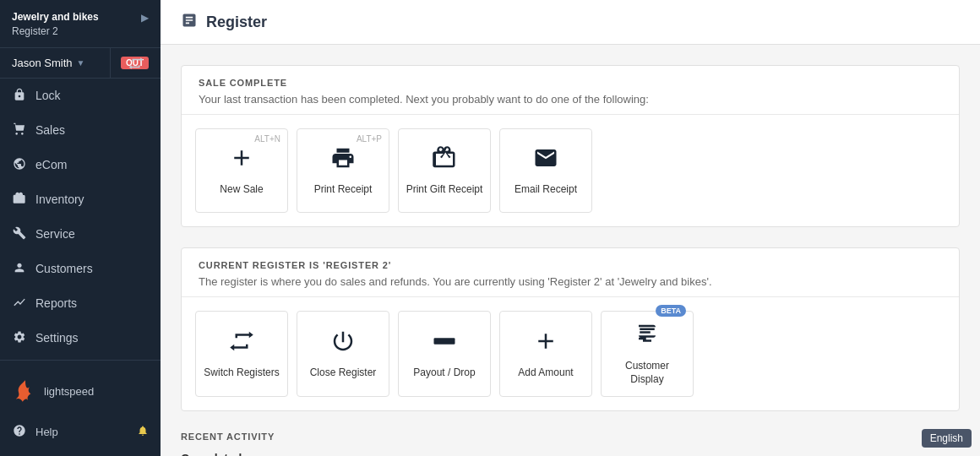 The height and width of the screenshot is (456, 980). What do you see at coordinates (56, 17) in the screenshot?
I see `store-name: Jewelry and bikes` at bounding box center [56, 17].